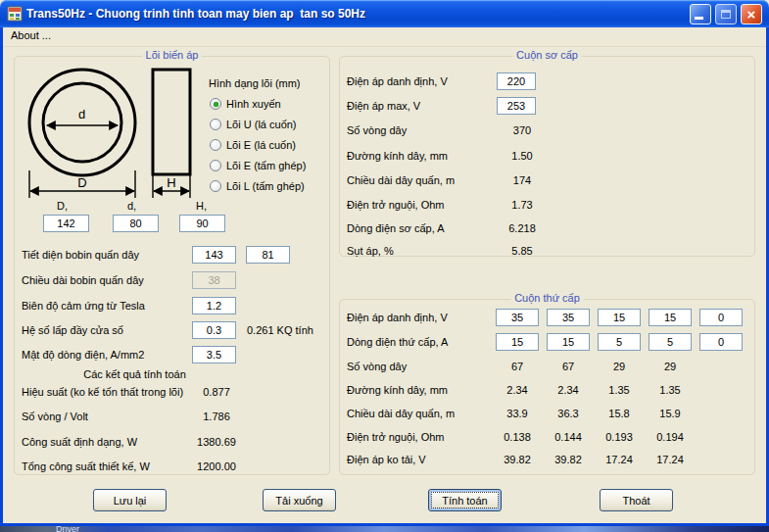 This screenshot has height=532, width=769. Describe the element at coordinates (265, 186) in the screenshot. I see `radio-label: Lõi L (tấm ghép)` at that location.